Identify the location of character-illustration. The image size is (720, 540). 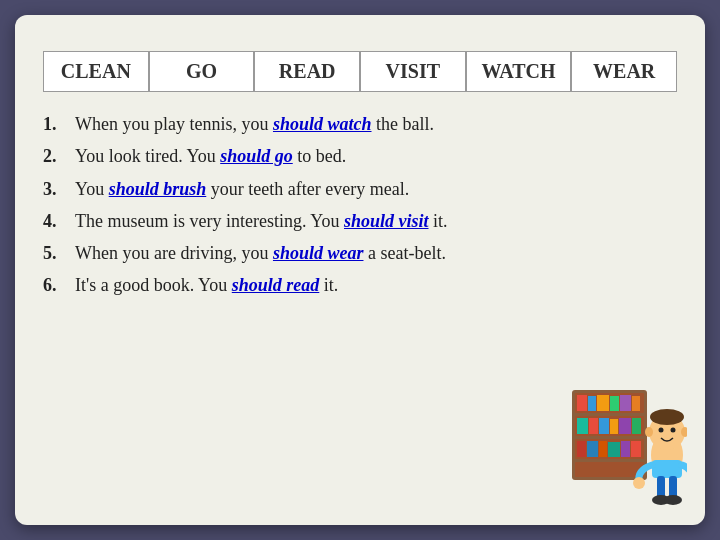
(627, 434).